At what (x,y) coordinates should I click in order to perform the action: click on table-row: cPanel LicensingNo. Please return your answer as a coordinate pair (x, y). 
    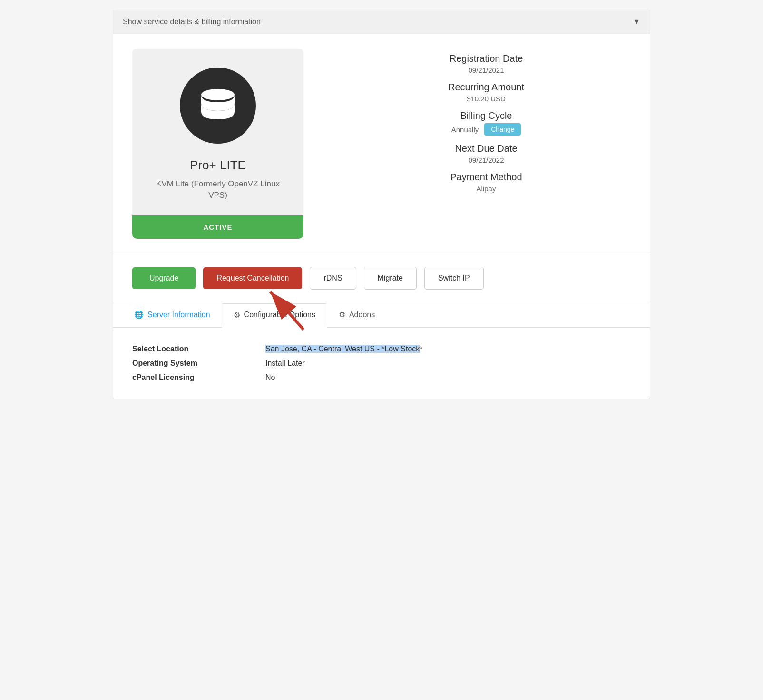
    Looking at the image, I should click on (382, 378).